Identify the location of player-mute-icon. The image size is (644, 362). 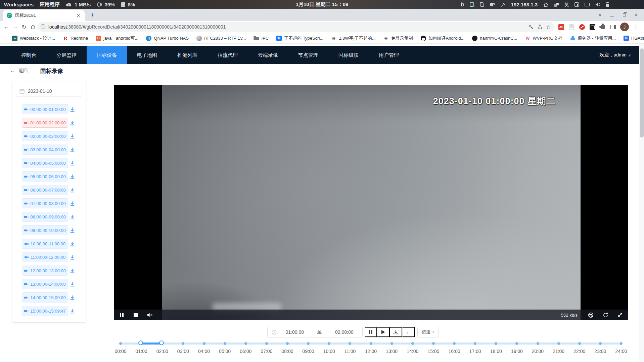
(150, 315).